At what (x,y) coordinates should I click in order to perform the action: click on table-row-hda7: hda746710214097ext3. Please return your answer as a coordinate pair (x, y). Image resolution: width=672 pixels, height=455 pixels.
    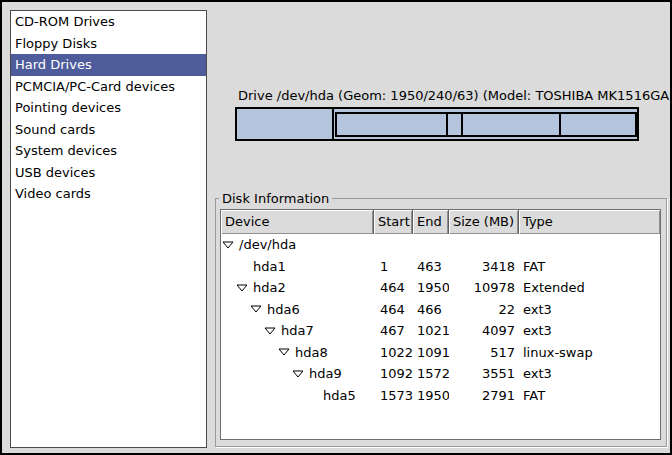
    Looking at the image, I should click on (440, 331).